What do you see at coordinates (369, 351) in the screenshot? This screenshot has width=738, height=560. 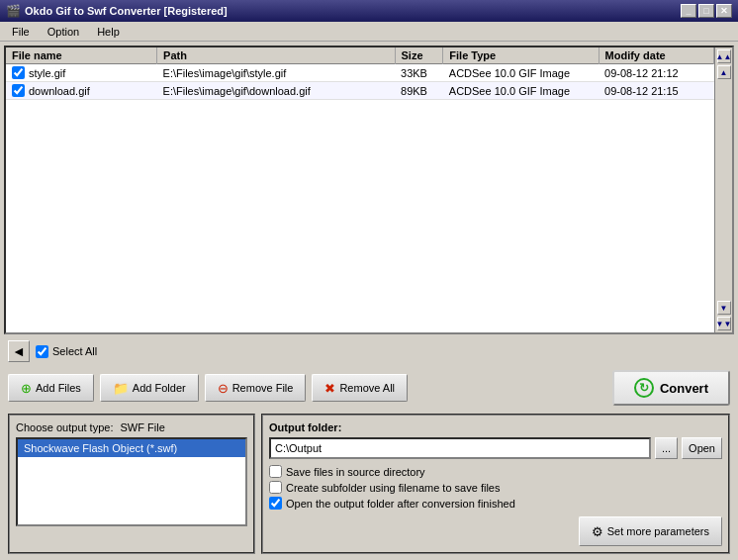 I see `toolbar-row: ◄ Select All` at bounding box center [369, 351].